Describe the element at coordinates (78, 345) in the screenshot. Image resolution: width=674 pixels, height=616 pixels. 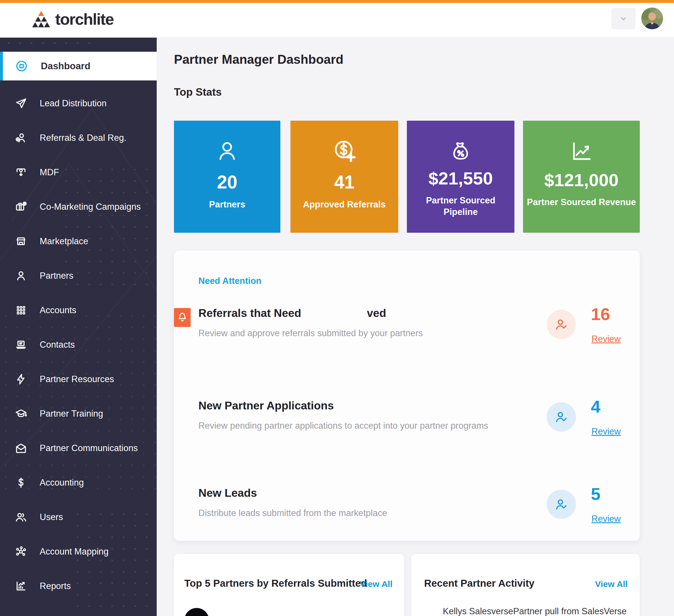
I see `sidebar-item-contacts: Contacts` at that location.